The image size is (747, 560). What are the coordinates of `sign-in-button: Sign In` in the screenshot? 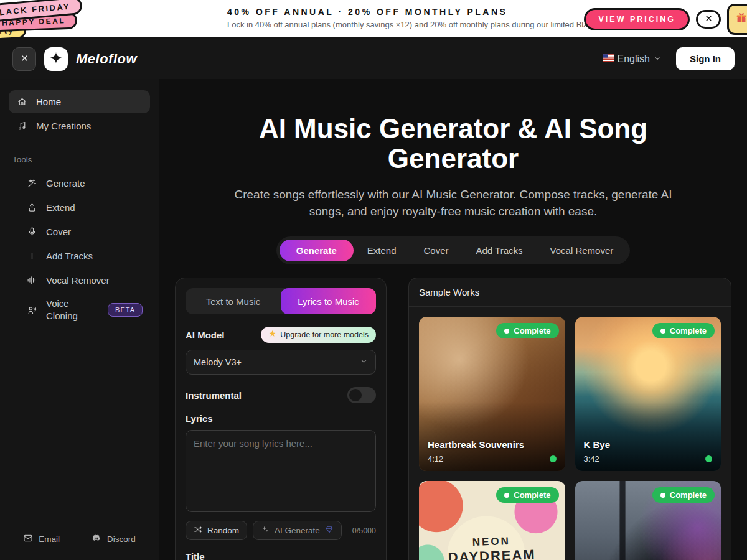 It's located at (705, 58).